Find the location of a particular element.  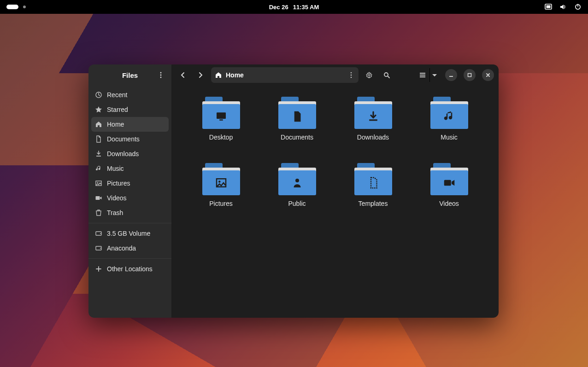

sidebar-item-documents: Documents is located at coordinates (130, 139).